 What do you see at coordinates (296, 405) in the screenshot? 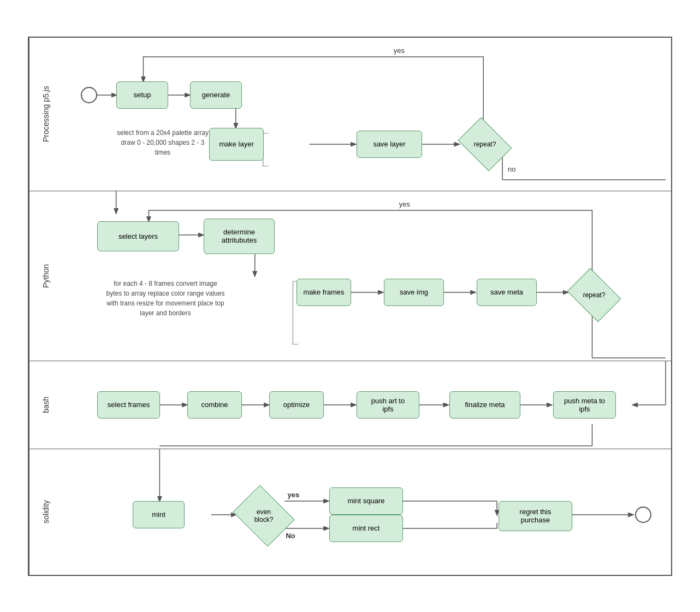
I see `node-optimize: optimize` at bounding box center [296, 405].